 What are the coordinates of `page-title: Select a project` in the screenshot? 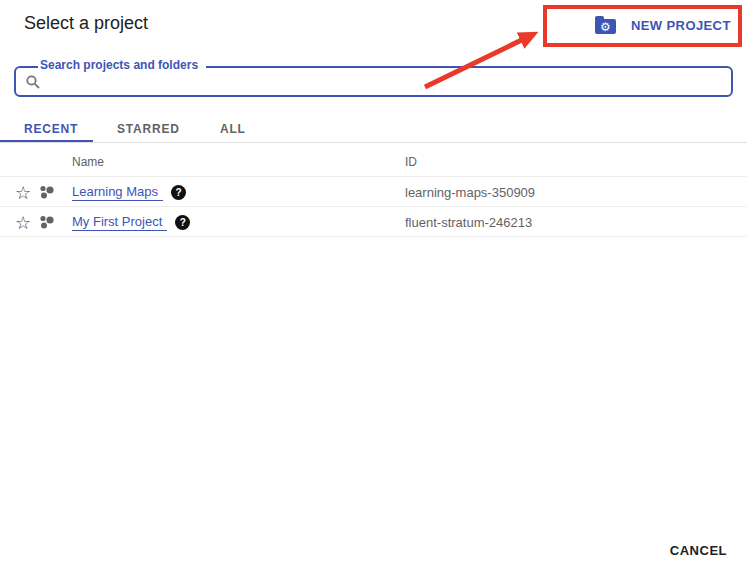 It's located at (86, 24).